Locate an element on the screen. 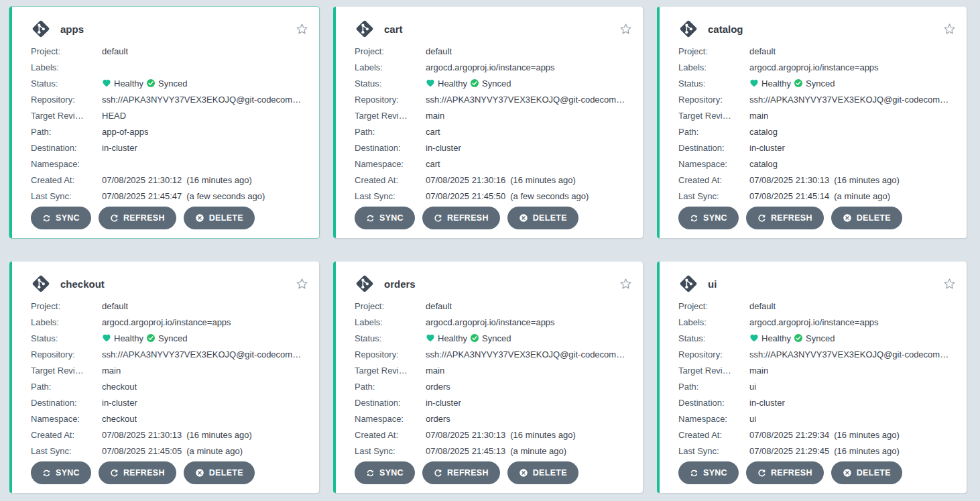 The image size is (980, 501). destination-value: in-cluster is located at coordinates (119, 402).